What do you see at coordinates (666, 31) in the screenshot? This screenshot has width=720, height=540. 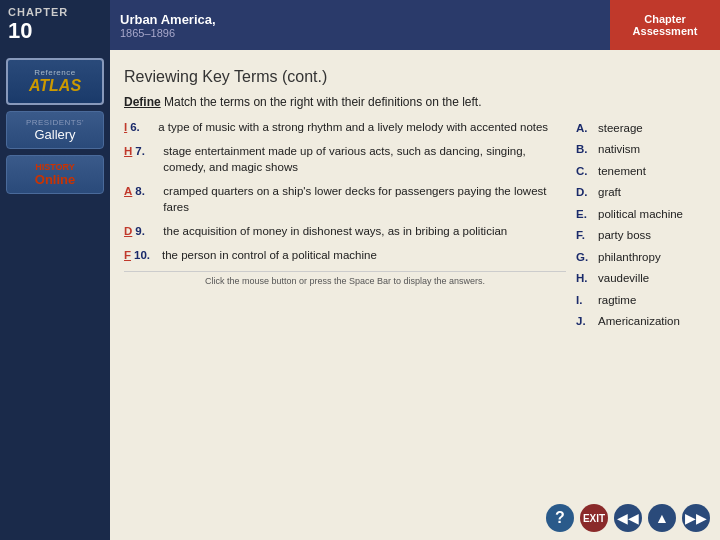 I see `assessment-sub: Assessment` at bounding box center [666, 31].